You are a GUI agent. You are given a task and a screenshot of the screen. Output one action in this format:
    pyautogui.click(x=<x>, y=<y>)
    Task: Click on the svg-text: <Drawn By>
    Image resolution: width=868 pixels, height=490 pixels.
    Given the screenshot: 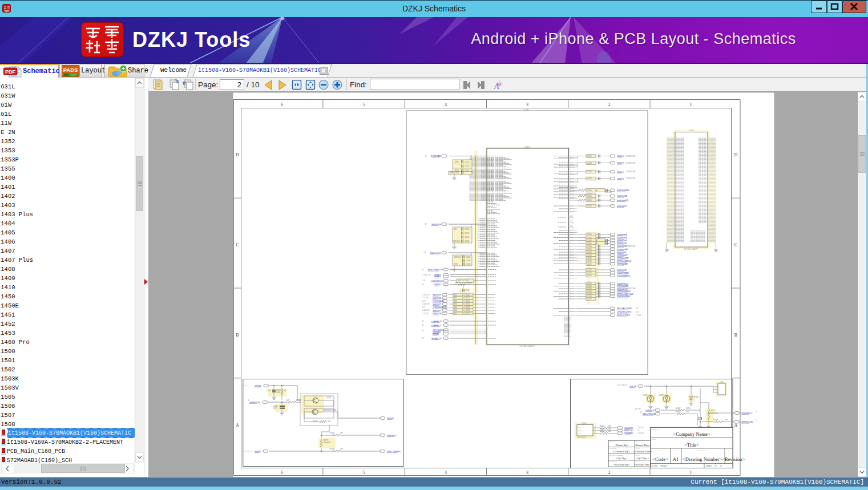 What is the action you would take?
    pyautogui.click(x=621, y=445)
    